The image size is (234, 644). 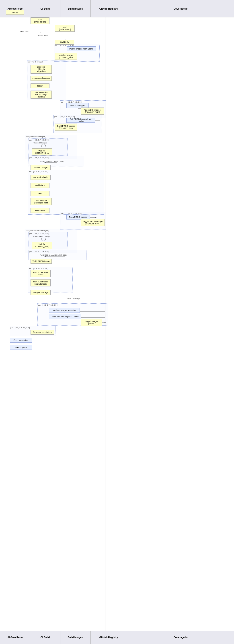 I want to click on swimlane-footer-github-registry: GitHub Registry, so click(x=109, y=637).